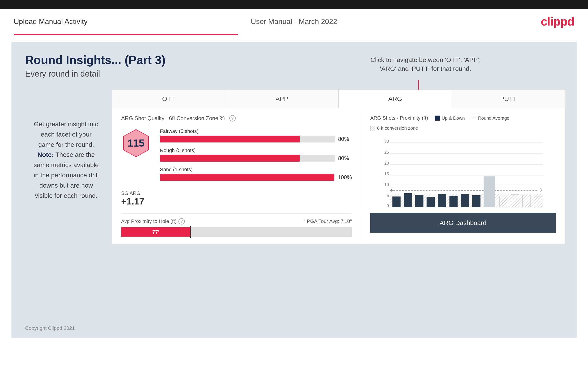 This screenshot has height=367, width=588. Describe the element at coordinates (156, 232) in the screenshot. I see `proximity-bar-fill: 77'` at that location.